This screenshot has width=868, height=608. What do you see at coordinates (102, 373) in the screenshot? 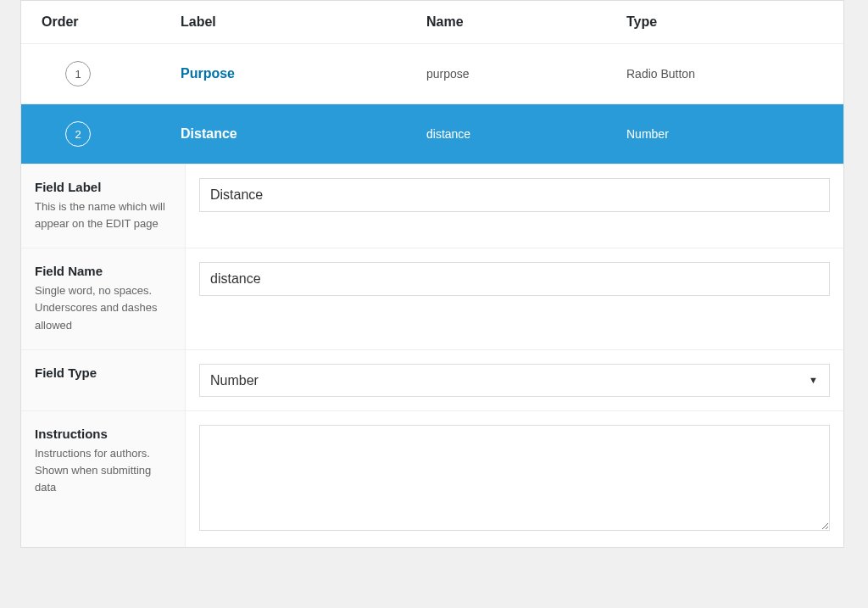
I see `setting-title: Field Type` at bounding box center [102, 373].